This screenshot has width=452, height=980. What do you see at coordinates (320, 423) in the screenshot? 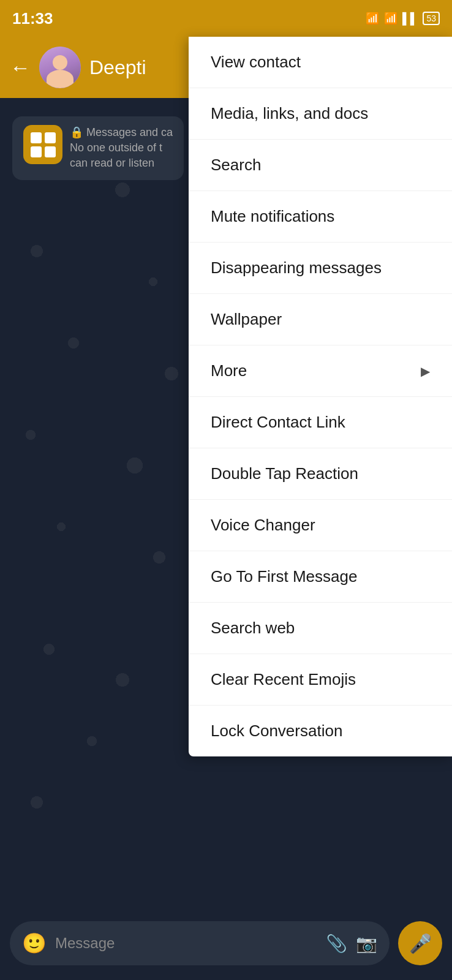
I see `menu-item-direct-contact-link: Direct Contact Link` at bounding box center [320, 423].